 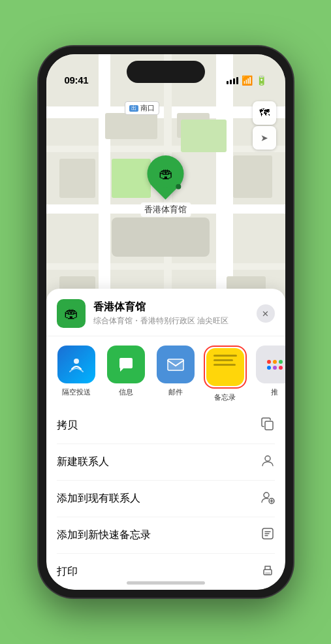 What do you see at coordinates (225, 361) in the screenshot?
I see `notes-lines` at bounding box center [225, 361].